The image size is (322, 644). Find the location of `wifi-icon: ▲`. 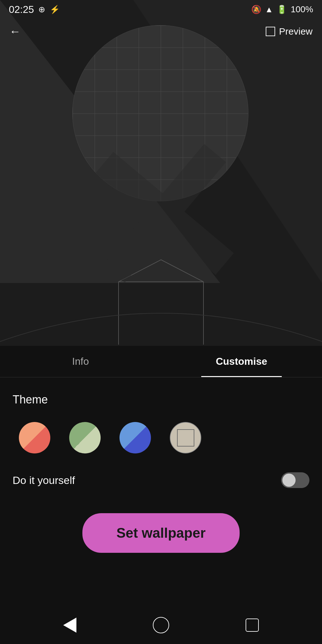

wifi-icon: ▲ is located at coordinates (269, 9).